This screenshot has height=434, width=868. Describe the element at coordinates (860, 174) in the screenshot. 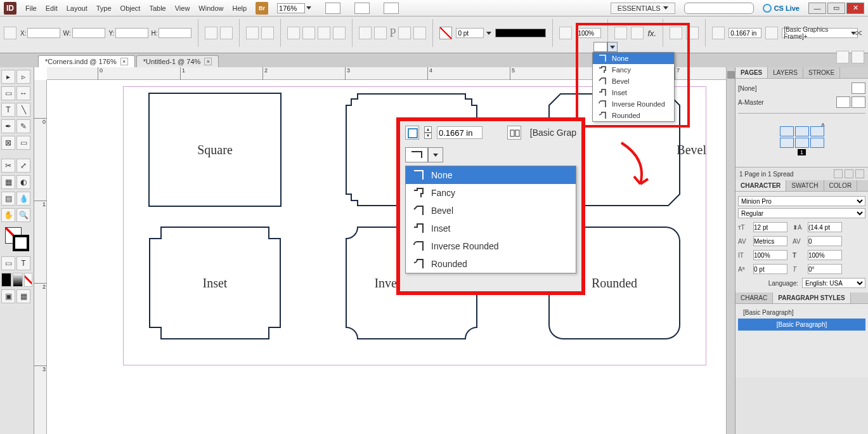

I see `delete-page-icon` at that location.